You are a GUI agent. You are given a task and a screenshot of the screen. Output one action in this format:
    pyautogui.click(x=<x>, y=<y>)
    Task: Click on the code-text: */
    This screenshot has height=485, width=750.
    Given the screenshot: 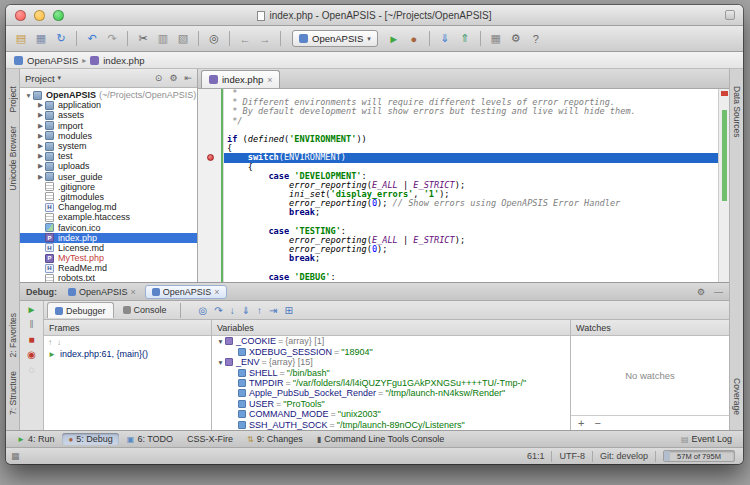 What is the action you would take?
    pyautogui.click(x=471, y=122)
    